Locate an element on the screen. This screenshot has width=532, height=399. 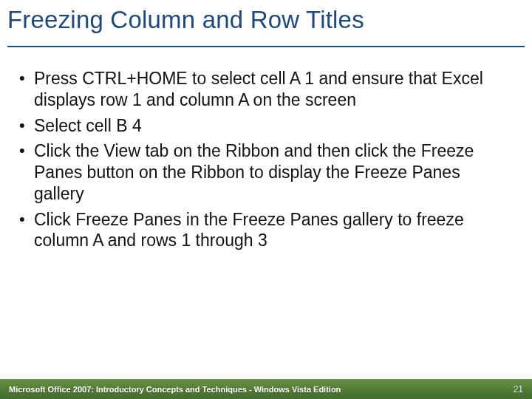
list-item: Press CTRL+HOME to select cell A 1 and e… is located at coordinates (264, 89).